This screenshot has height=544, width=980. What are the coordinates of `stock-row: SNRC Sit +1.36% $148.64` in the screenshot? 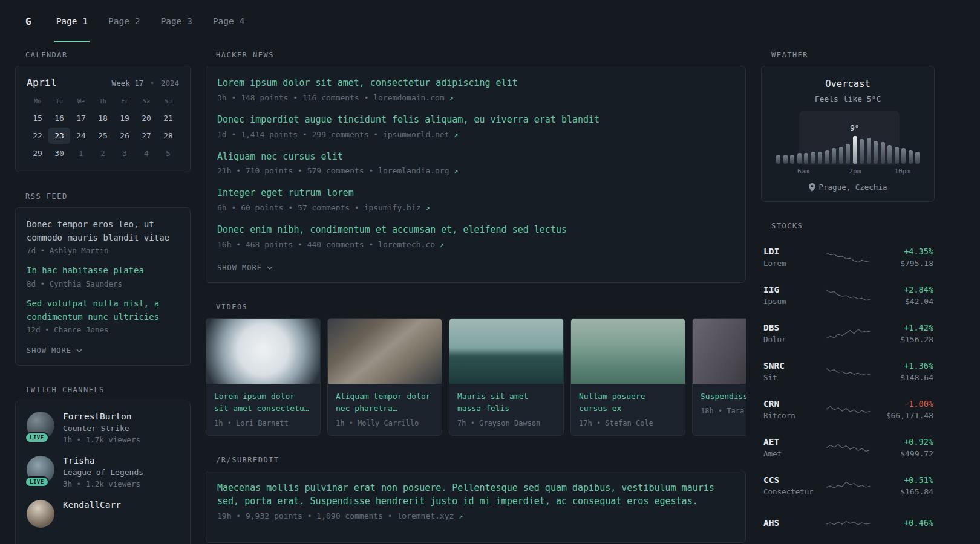 It's located at (848, 371).